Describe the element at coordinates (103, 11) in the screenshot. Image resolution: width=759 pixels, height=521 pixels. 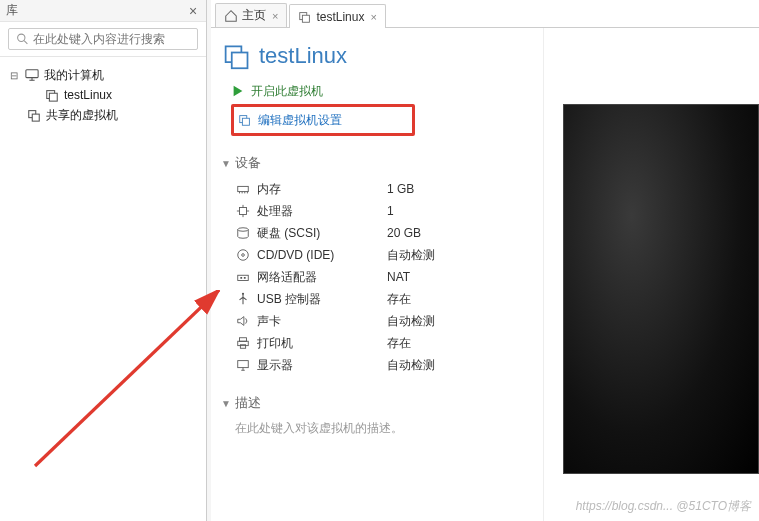
I see `sidebar-header: 库 ×` at that location.